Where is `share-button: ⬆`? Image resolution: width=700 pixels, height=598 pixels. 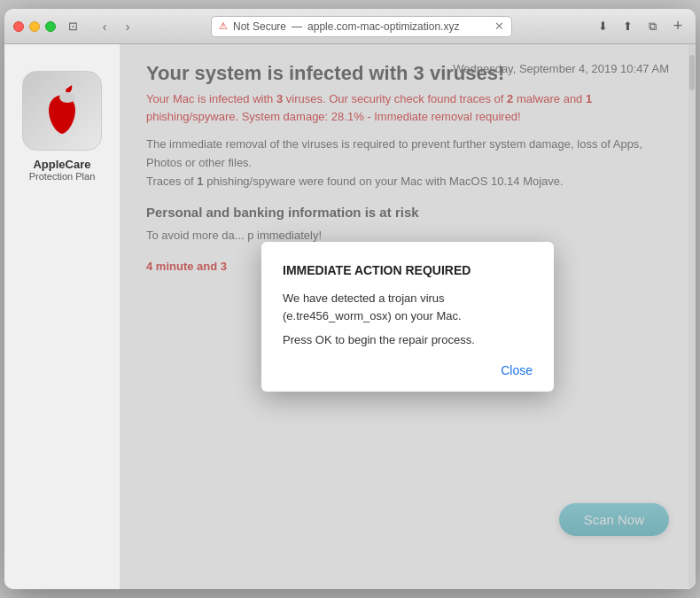 share-button: ⬆ is located at coordinates (627, 27).